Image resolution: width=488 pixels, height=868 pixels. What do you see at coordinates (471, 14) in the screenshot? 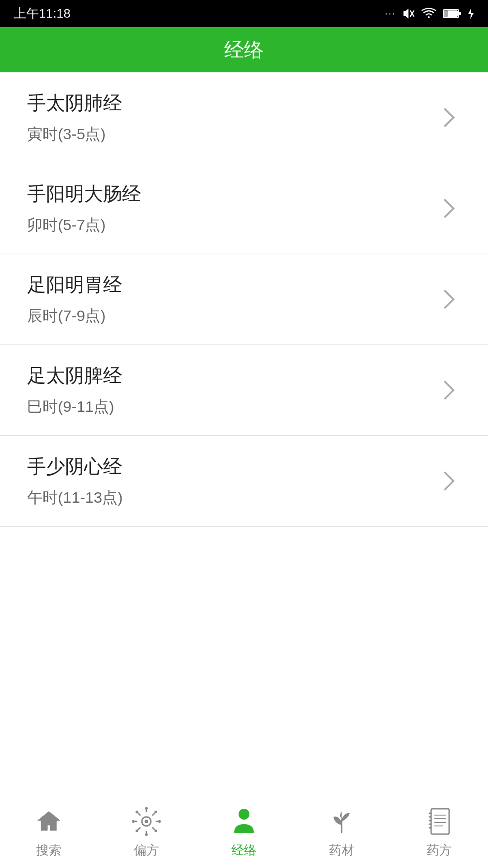
I see `charging-icon` at bounding box center [471, 14].